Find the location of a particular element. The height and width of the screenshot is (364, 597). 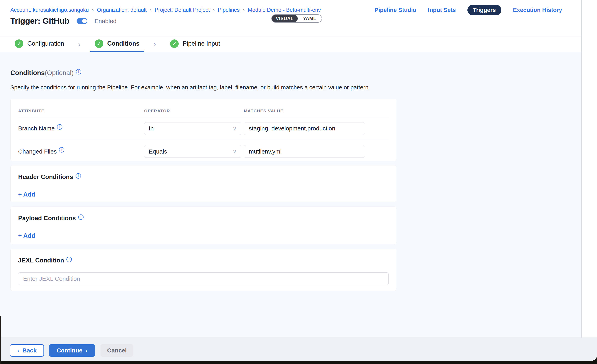

enabled-toggle is located at coordinates (82, 21).